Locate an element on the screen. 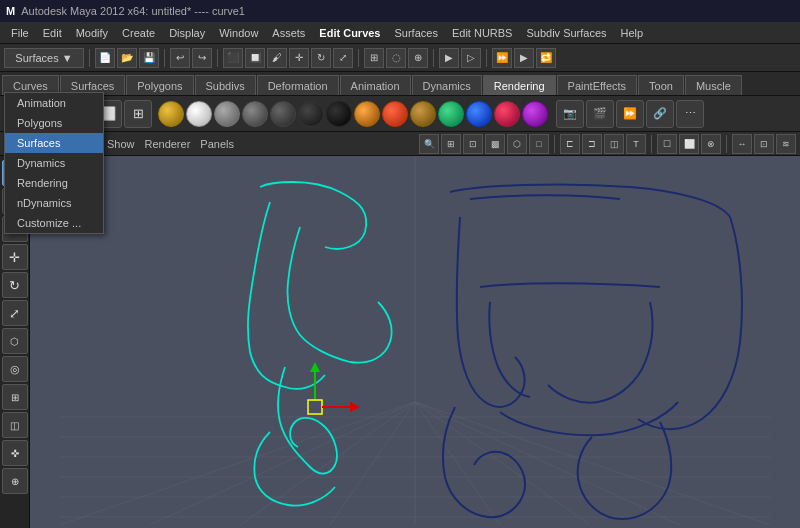 The image size is (800, 528). menu-window: Window is located at coordinates (238, 33).